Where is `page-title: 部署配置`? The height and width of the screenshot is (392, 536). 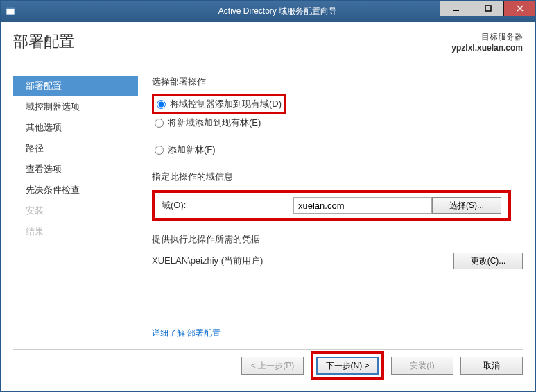
page-title: 部署配置 is located at coordinates (44, 42).